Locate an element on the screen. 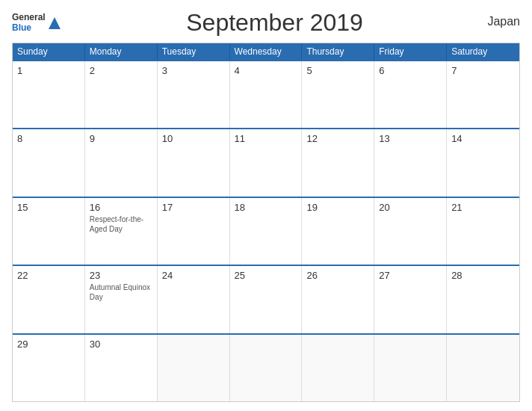 This screenshot has height=411, width=532. calendar-cell: 15 is located at coordinates (49, 232).